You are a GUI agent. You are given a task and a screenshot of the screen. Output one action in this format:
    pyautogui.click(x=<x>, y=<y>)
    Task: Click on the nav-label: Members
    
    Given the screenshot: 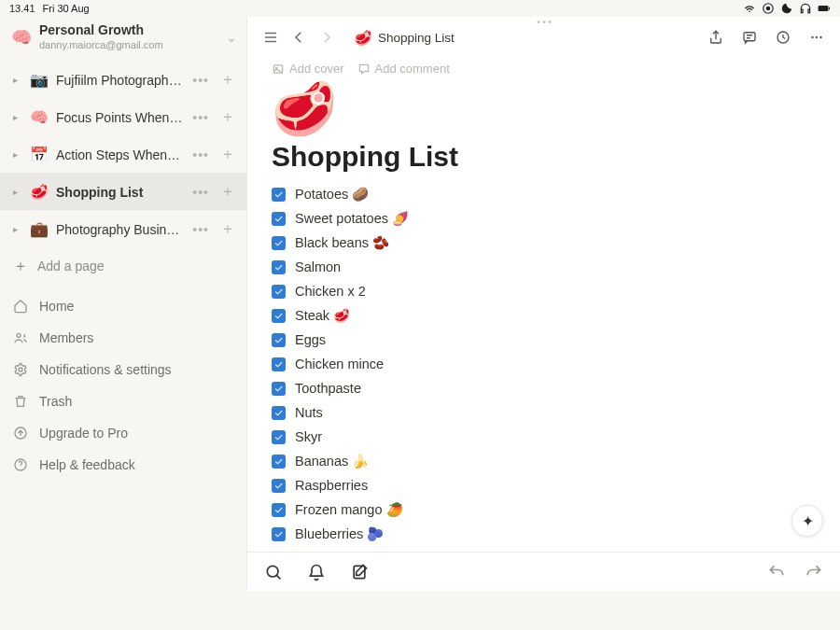 What is the action you would take?
    pyautogui.click(x=66, y=338)
    